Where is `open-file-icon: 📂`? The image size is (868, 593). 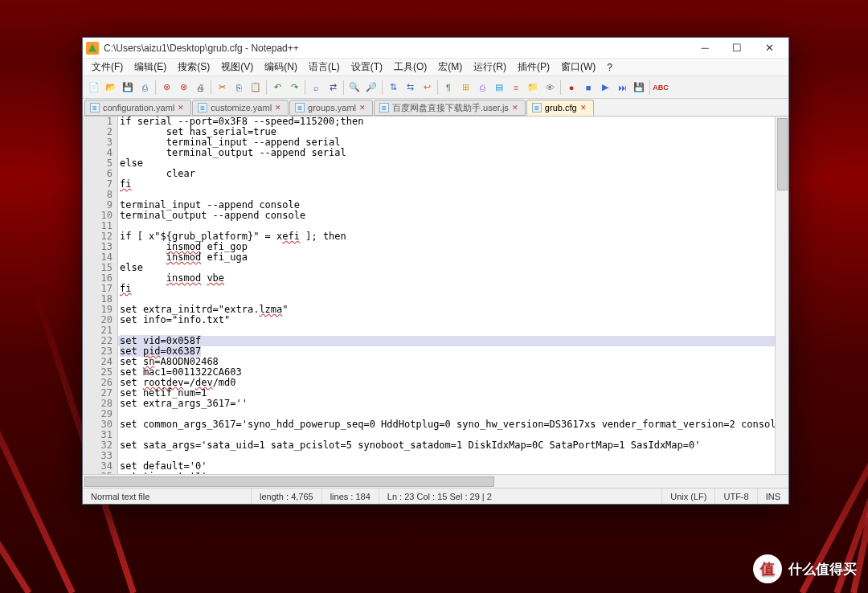
open-file-icon: 📂 is located at coordinates (111, 88).